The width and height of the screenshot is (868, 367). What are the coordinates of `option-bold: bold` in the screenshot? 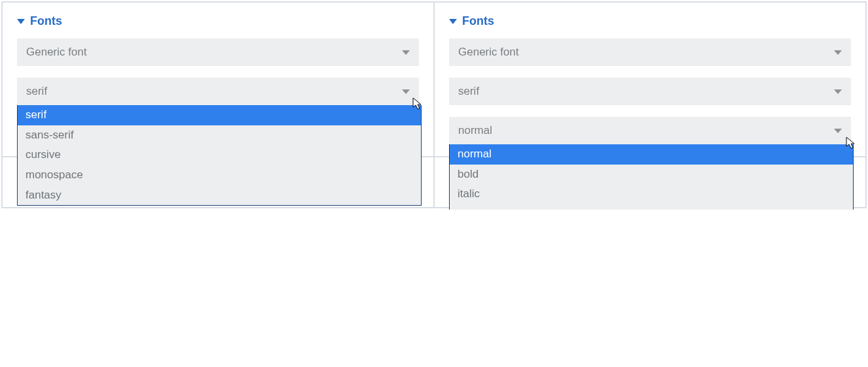 It's located at (651, 175).